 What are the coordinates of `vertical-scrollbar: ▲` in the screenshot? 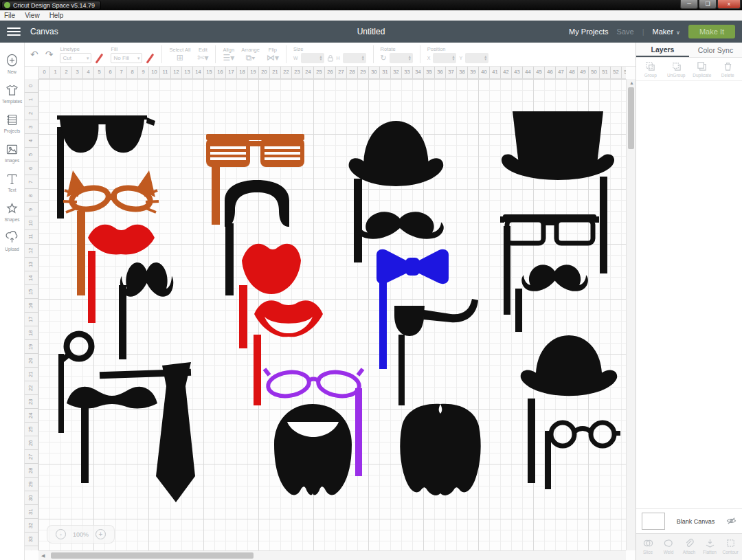 It's located at (631, 315).